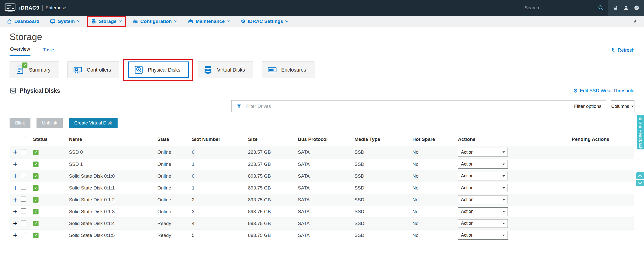 The height and width of the screenshot is (254, 644). I want to click on cell-name: Solid State Disk 0:1:1, so click(113, 188).